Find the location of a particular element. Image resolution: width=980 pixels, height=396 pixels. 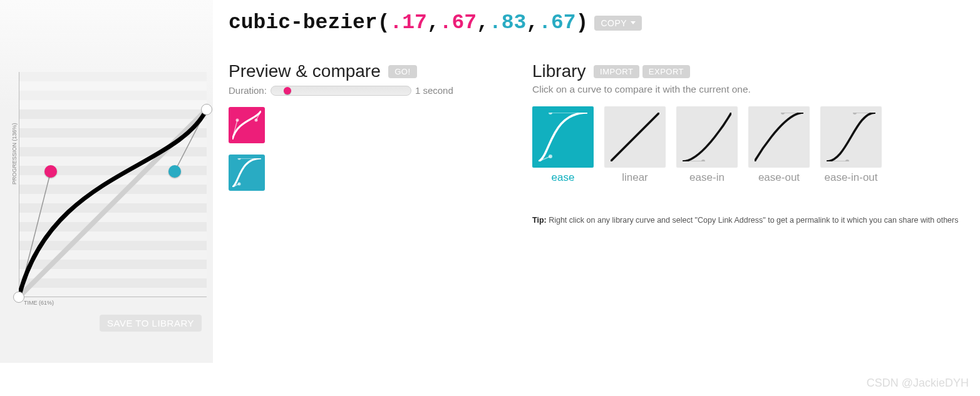

go-button: GO! is located at coordinates (402, 71).